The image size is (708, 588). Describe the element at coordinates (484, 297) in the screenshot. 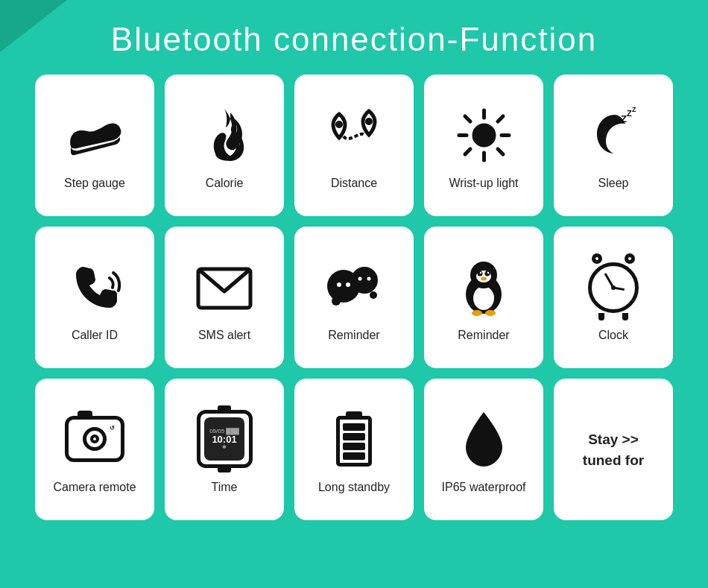

I see `card-reminder-qq: Reminder` at that location.